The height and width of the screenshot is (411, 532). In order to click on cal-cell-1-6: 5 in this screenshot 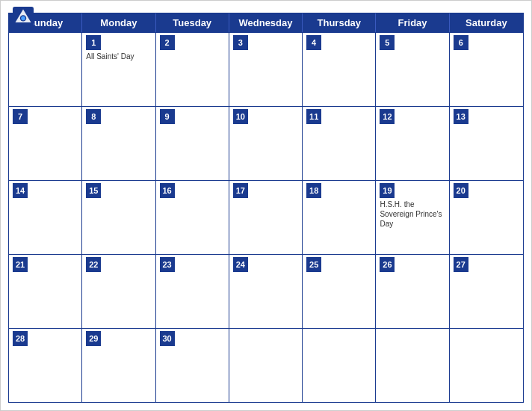, I will do `click(412, 69)`.